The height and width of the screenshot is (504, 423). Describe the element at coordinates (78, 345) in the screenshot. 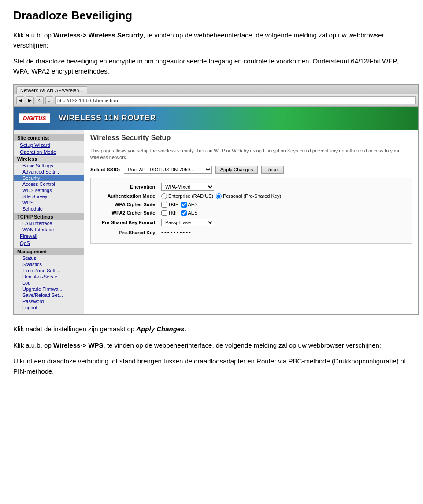

I see `para4-bold: Wireless-> WPS` at that location.